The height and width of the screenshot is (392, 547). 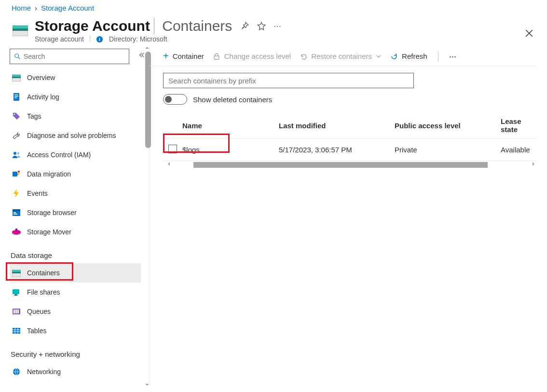 What do you see at coordinates (75, 116) in the screenshot?
I see `nav-item-tags: Tags` at bounding box center [75, 116].